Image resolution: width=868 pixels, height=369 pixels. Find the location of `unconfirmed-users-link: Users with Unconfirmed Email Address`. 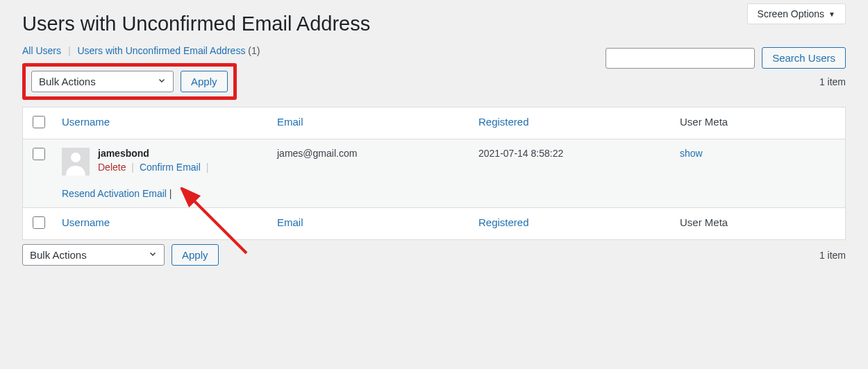

unconfirmed-users-link: Users with Unconfirmed Email Address is located at coordinates (161, 51).